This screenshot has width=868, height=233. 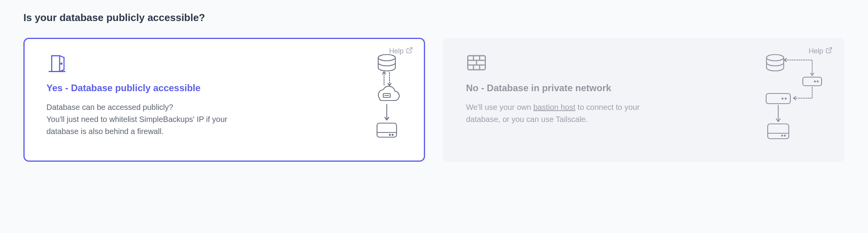 I want to click on card-content: No - Database in private network We'll u…, so click(x=567, y=100).